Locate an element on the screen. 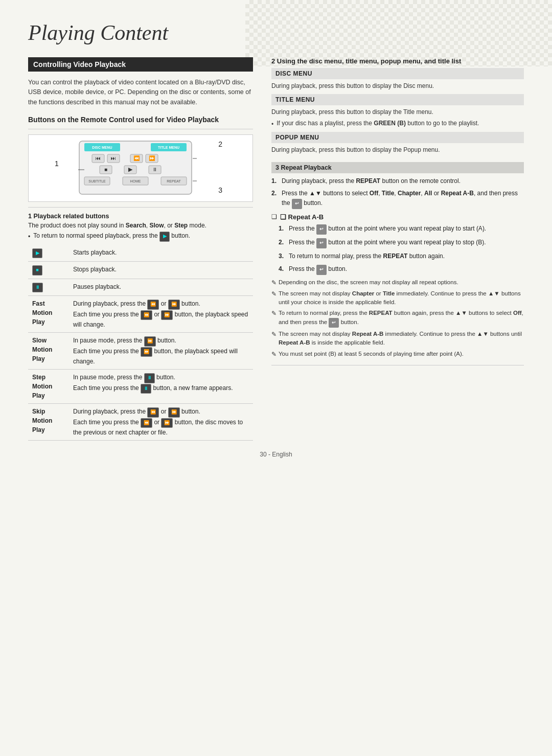 This screenshot has height=756, width=552. svg-text: HOME is located at coordinates (136, 181).